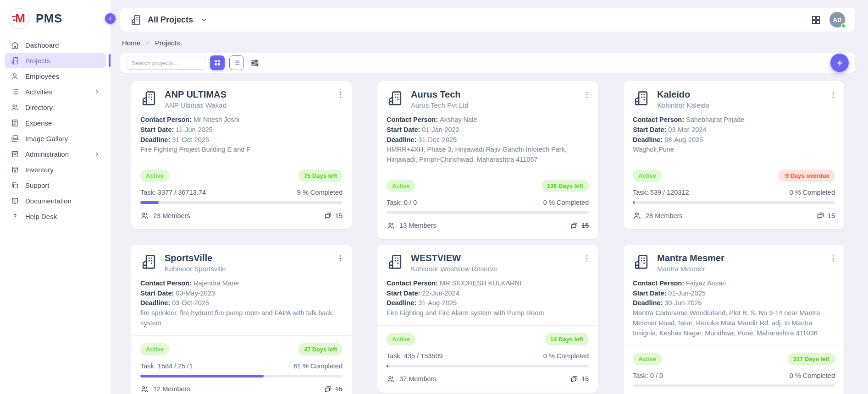 The height and width of the screenshot is (394, 868). Describe the element at coordinates (241, 294) in the screenshot. I see `start-date-row: Start Date:03-May-2023` at that location.